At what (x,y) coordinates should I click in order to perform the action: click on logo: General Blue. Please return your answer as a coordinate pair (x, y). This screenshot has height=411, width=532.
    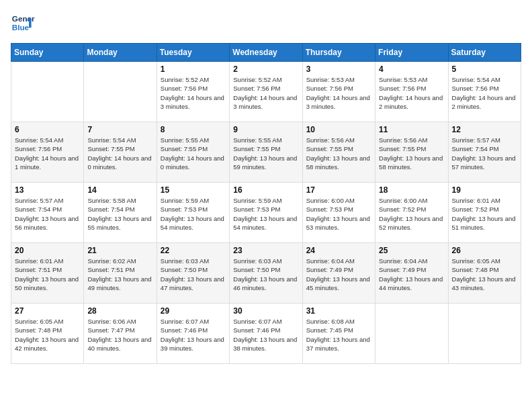
    Looking at the image, I should click on (23, 23).